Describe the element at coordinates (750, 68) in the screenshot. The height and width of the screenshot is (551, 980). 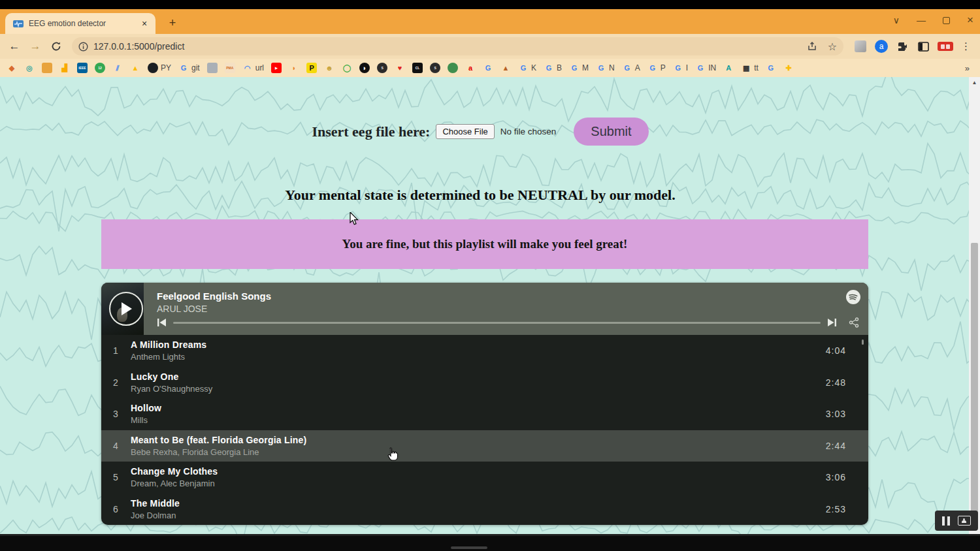
I see `bookmark-favicon-printer: ▦ tt` at that location.